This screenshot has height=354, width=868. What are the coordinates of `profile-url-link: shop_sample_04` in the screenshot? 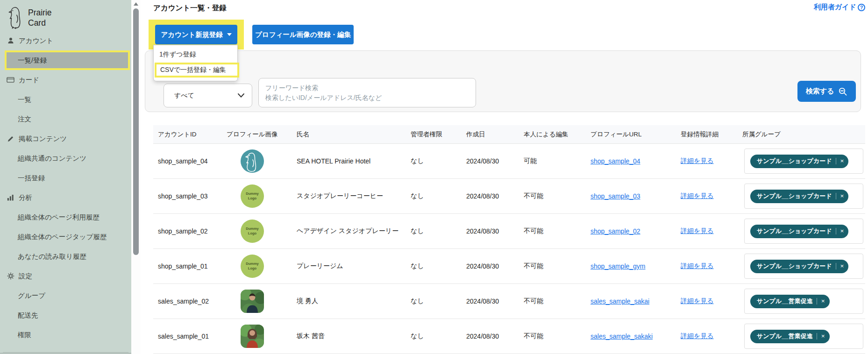 It's located at (616, 161).